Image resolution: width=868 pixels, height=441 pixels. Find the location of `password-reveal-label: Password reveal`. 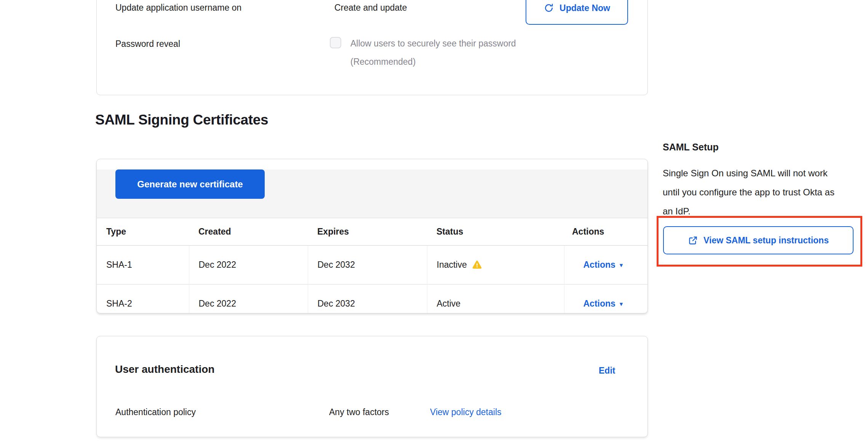

password-reveal-label: Password reveal is located at coordinates (148, 44).